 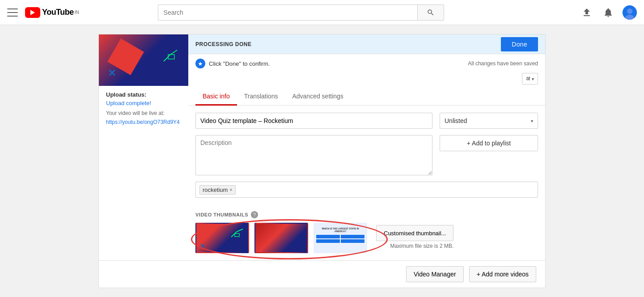 What do you see at coordinates (532, 121) in the screenshot?
I see `visibility-arrow: ▾` at bounding box center [532, 121].